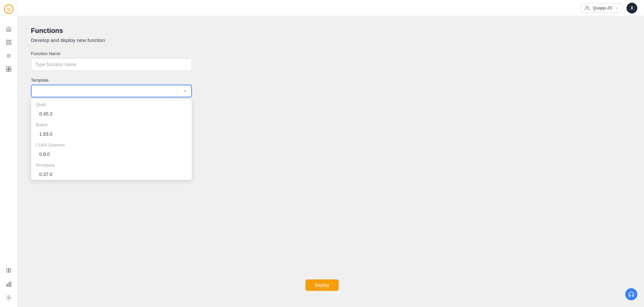  I want to click on template-dropdown: Qiskit 0.45.3 Braket 1.83.0 CUDA Quantum…, so click(111, 139).